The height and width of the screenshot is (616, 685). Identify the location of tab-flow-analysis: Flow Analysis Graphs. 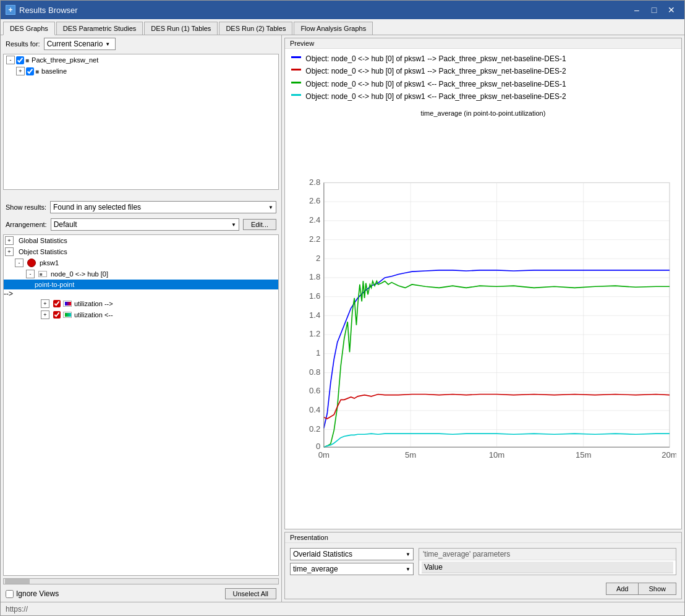
(333, 28).